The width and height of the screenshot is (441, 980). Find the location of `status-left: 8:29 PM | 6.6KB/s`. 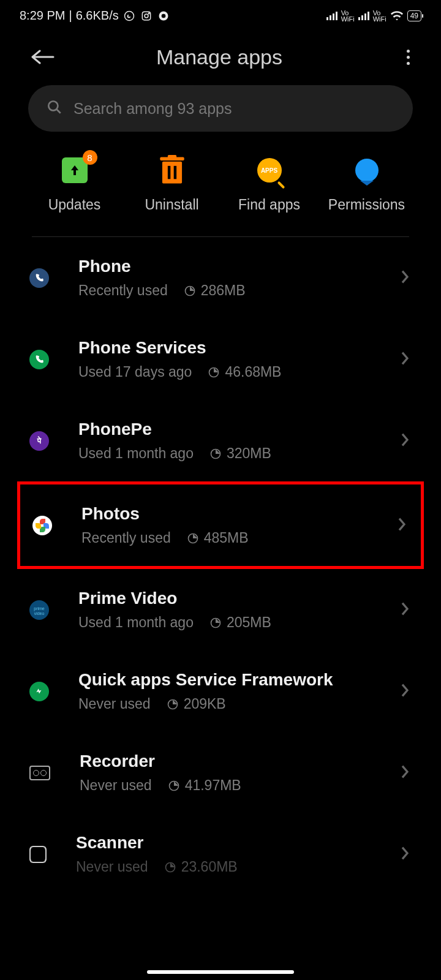

status-left: 8:29 PM | 6.6KB/s is located at coordinates (95, 16).